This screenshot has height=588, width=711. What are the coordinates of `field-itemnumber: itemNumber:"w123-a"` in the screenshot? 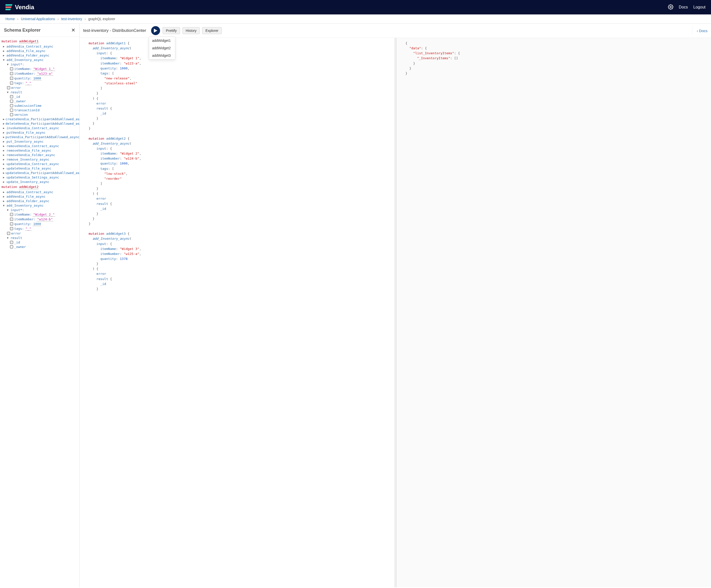 It's located at (40, 73).